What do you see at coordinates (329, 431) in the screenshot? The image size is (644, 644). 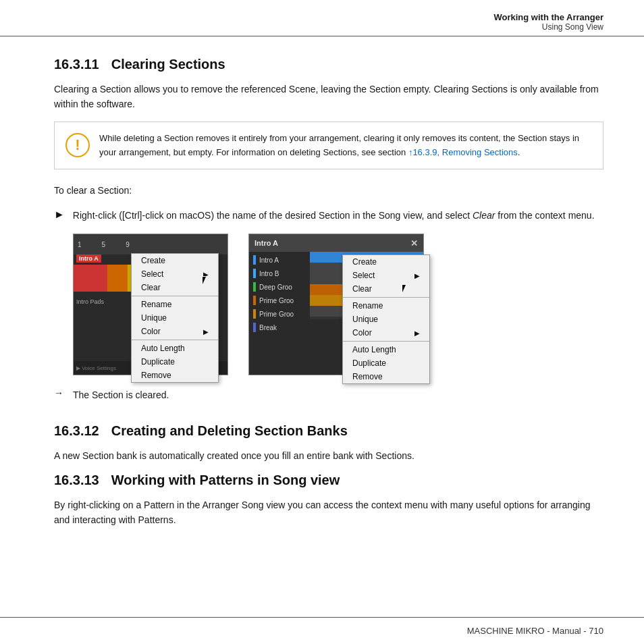 I see `section-1612-heading: 16.3.12Creating and Deleting Section Ban…` at bounding box center [329, 431].